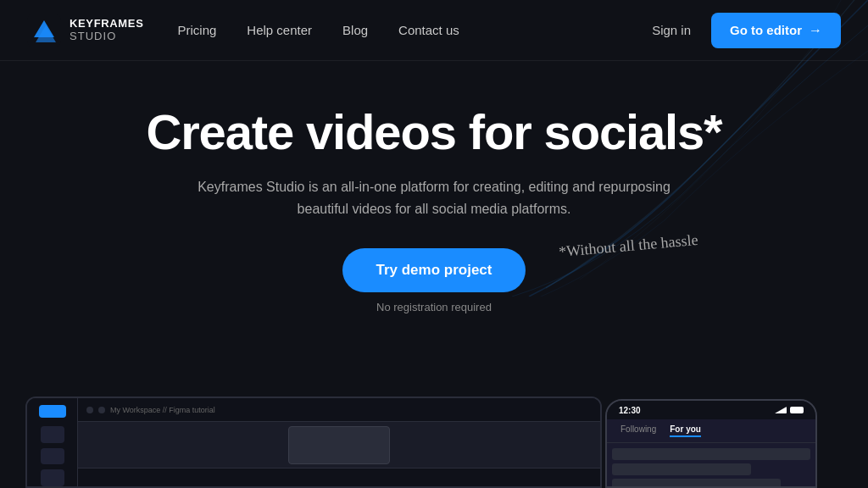 The image size is (868, 488). What do you see at coordinates (107, 36) in the screenshot?
I see `logo-name-bottom: STUDIO` at bounding box center [107, 36].